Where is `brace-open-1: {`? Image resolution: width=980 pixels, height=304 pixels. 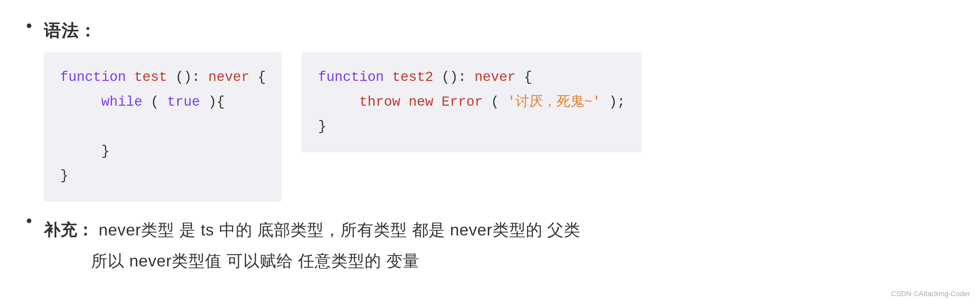 brace-open-1: { is located at coordinates (262, 78).